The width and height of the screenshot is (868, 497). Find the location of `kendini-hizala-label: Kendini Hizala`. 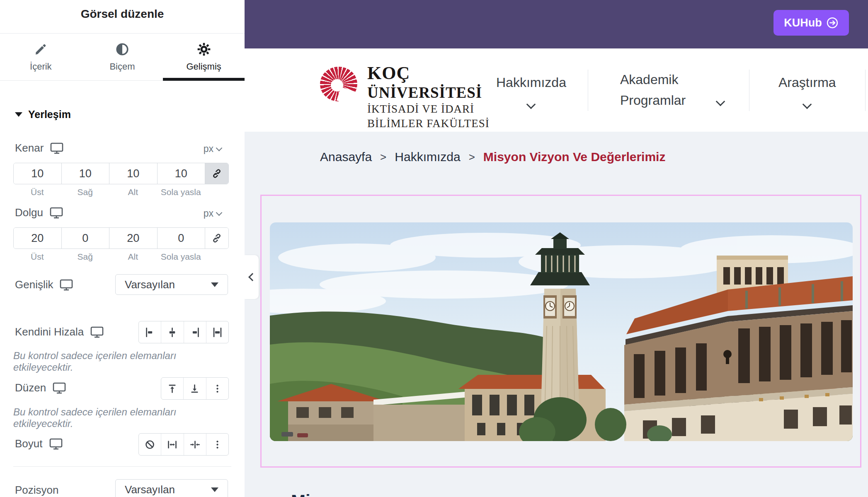

kendini-hizala-label: Kendini Hizala is located at coordinates (49, 332).